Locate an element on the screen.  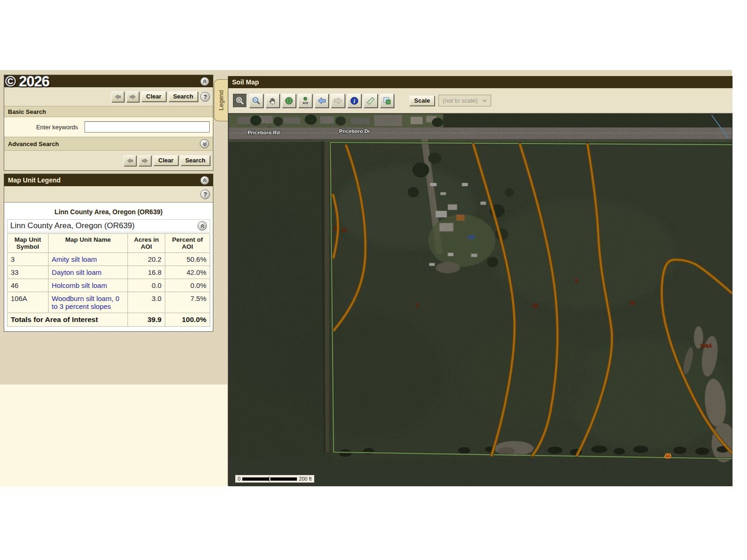
globe-icon is located at coordinates (289, 101).